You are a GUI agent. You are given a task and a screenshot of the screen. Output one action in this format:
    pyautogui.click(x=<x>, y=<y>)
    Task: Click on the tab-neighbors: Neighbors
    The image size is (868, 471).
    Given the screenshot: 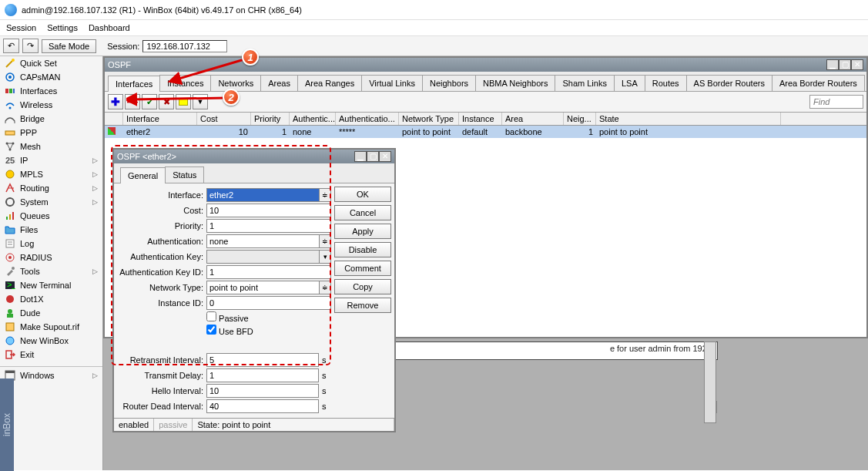 What is the action you would take?
    pyautogui.click(x=449, y=83)
    